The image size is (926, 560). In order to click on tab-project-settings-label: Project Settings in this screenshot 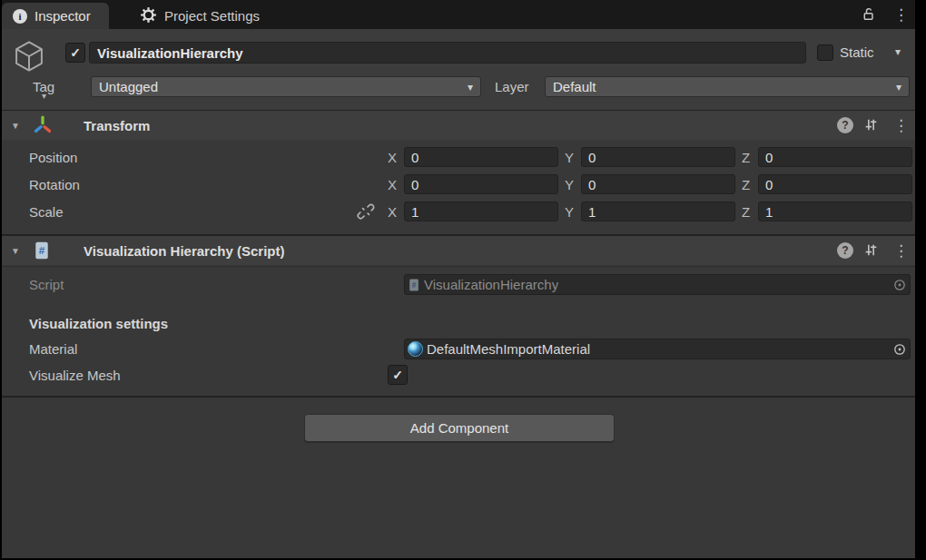, I will do `click(212, 16)`.